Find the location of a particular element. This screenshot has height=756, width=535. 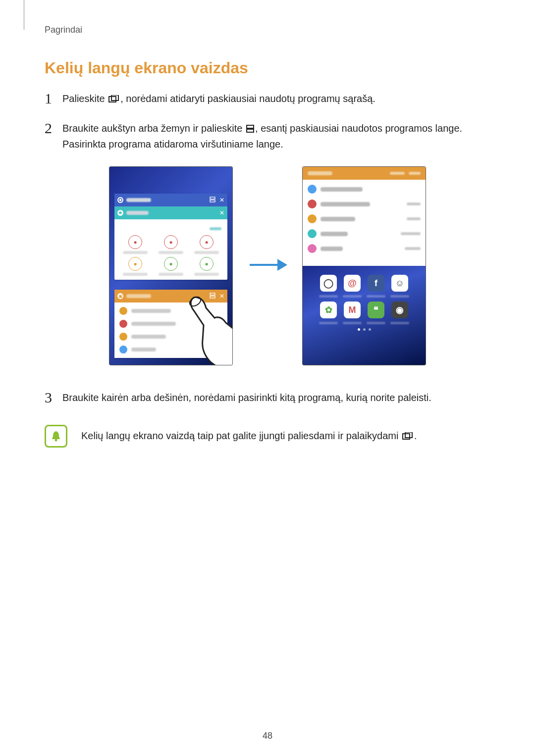

page-heading: Kelių langų ekrano vaizdas is located at coordinates (268, 68).